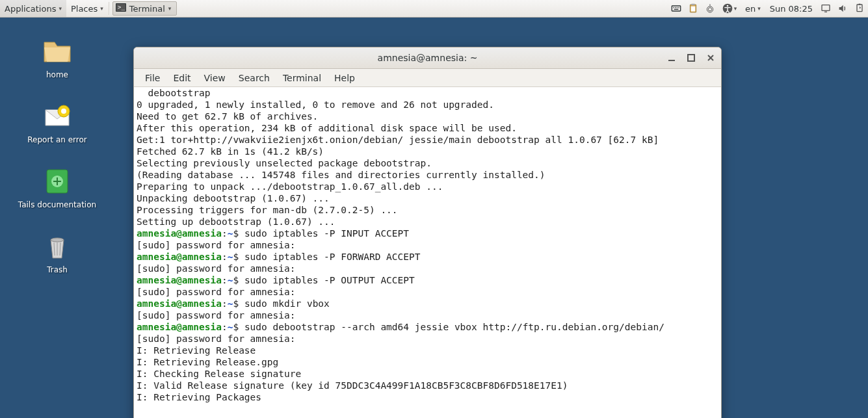 The height and width of the screenshot is (418, 868). Describe the element at coordinates (428, 222) in the screenshot. I see `terminal-line: Setting up debootstrap (1.0.67) ...` at that location.